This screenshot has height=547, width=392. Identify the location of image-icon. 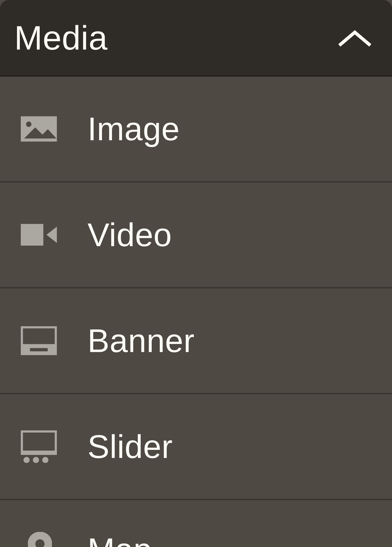
(40, 129).